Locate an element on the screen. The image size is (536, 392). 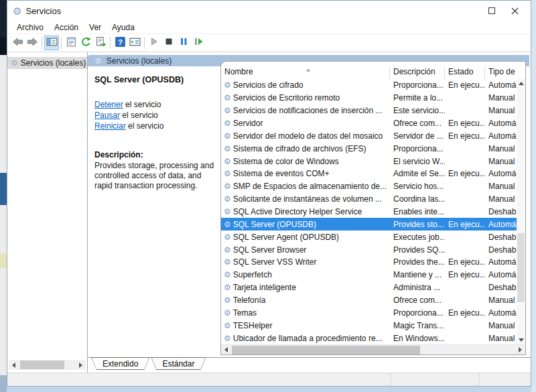
table-row: ⚙Servicios de Escritorio remoto Permite … is located at coordinates (368, 98).